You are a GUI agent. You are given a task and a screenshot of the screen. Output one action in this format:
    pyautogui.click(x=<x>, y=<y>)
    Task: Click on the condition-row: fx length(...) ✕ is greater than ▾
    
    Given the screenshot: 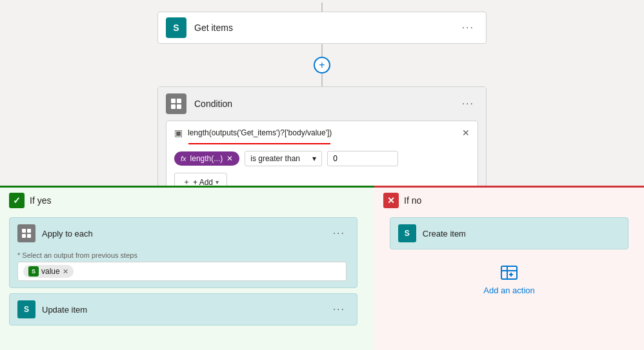 What is the action you would take?
    pyautogui.click(x=322, y=159)
    